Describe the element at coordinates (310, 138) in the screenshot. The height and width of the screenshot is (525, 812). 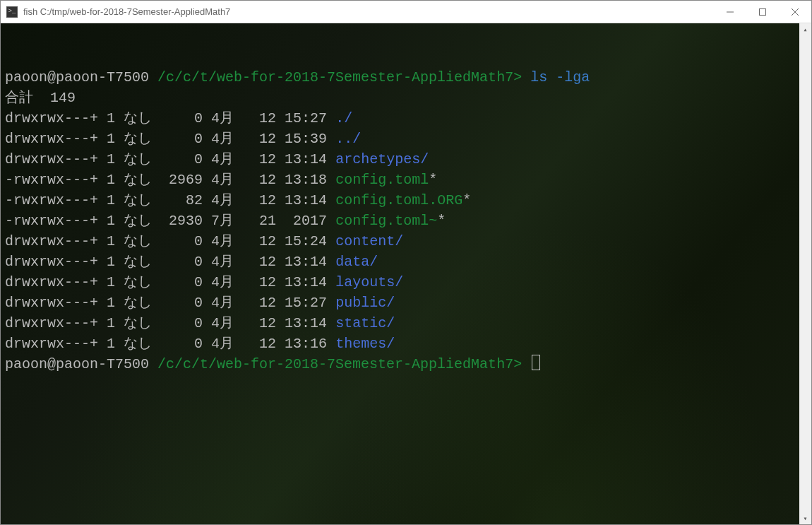
I see `ls-time: 15:39` at that location.